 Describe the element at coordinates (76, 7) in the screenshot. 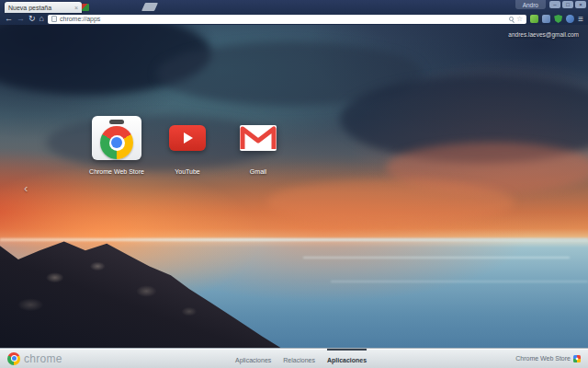

I see `tab-close-icon: ×` at that location.